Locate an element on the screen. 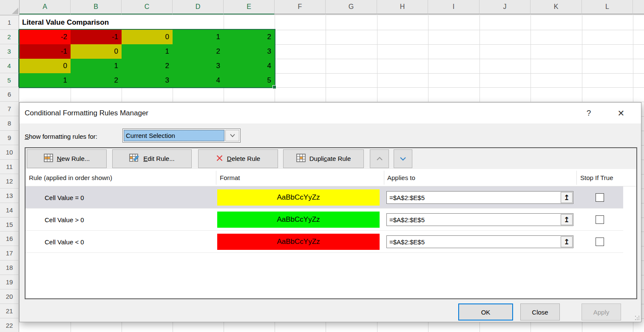  fill-handle is located at coordinates (275, 87).